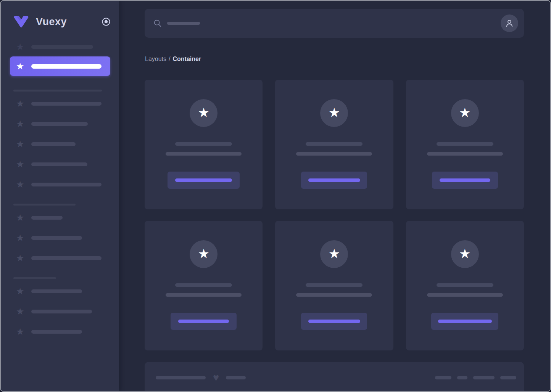 The image size is (551, 392). What do you see at coordinates (60, 66) in the screenshot?
I see `sidebar-nav-item-active: ★` at bounding box center [60, 66].